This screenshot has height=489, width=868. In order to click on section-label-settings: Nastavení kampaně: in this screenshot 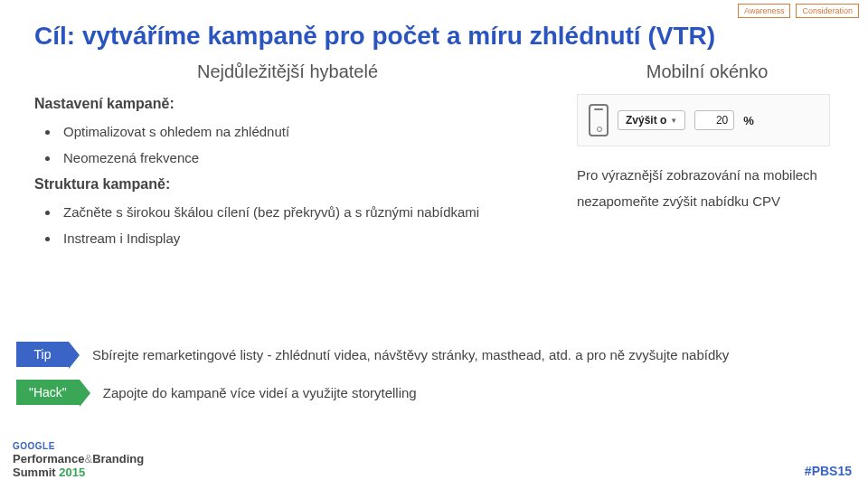, I will do `click(288, 104)`.